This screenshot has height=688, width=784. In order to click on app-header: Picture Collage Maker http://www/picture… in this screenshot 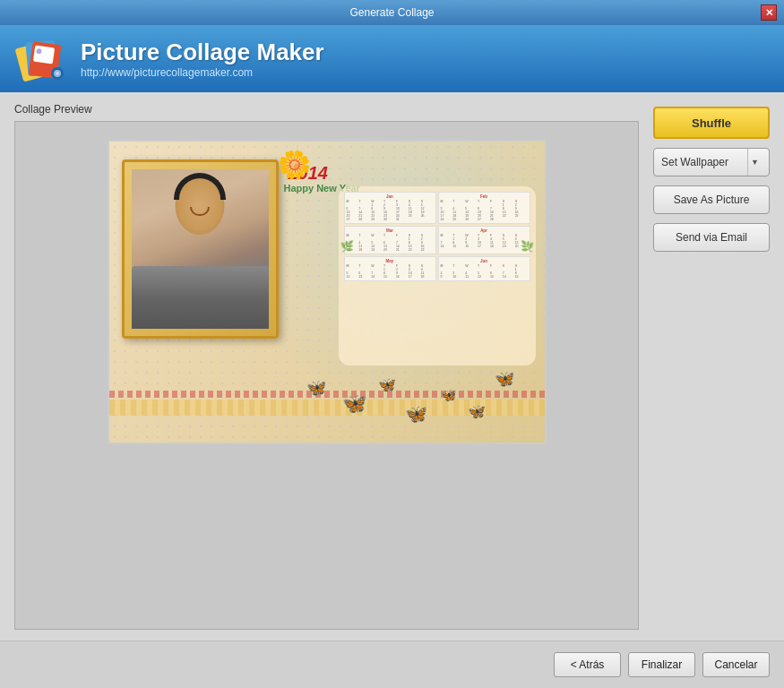, I will do `click(392, 59)`.